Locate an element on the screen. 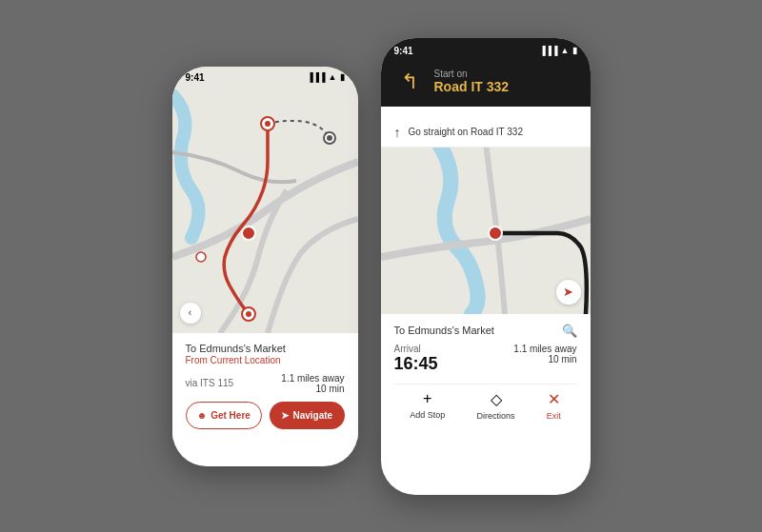 The width and height of the screenshot is (762, 532). action-buttons: ☻ Get Here ➤ Navigate is located at coordinates (265, 415).